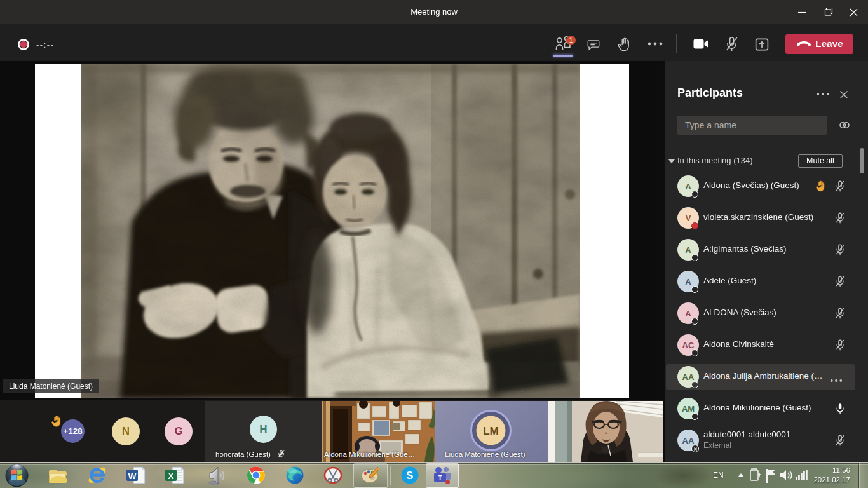  I want to click on svg-text: W, so click(132, 476).